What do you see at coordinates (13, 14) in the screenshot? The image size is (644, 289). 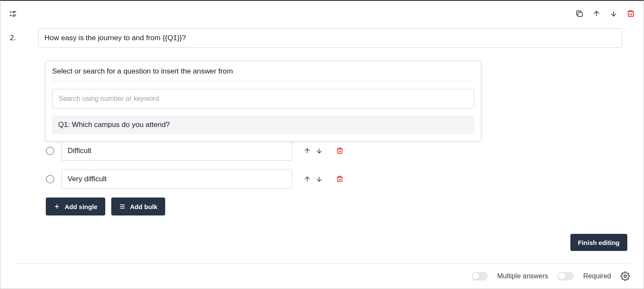 I see `question-type-icon` at bounding box center [13, 14].